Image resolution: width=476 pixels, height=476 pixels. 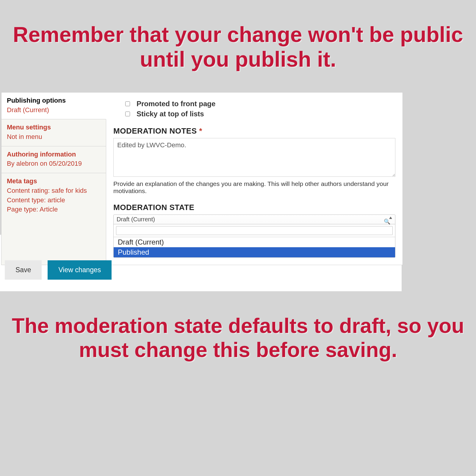 I want to click on combobox-options: Draft (Current) Published, so click(x=254, y=247).